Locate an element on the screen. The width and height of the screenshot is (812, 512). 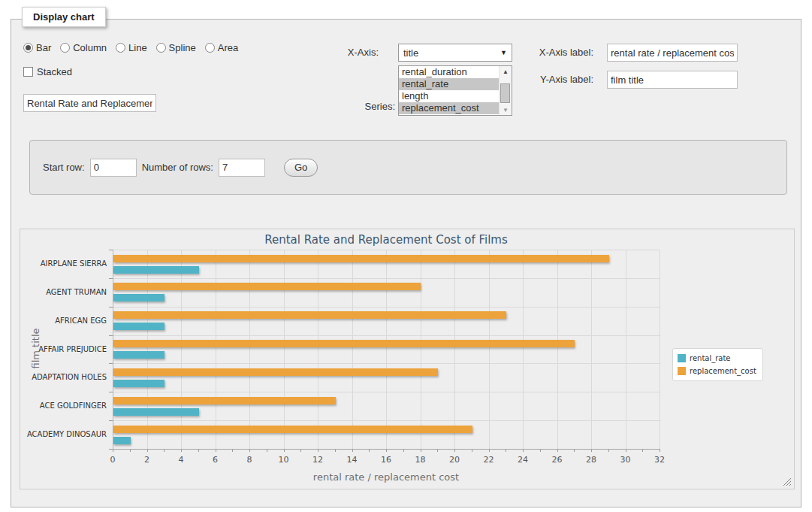
radio-selected-icon is located at coordinates (29, 48).